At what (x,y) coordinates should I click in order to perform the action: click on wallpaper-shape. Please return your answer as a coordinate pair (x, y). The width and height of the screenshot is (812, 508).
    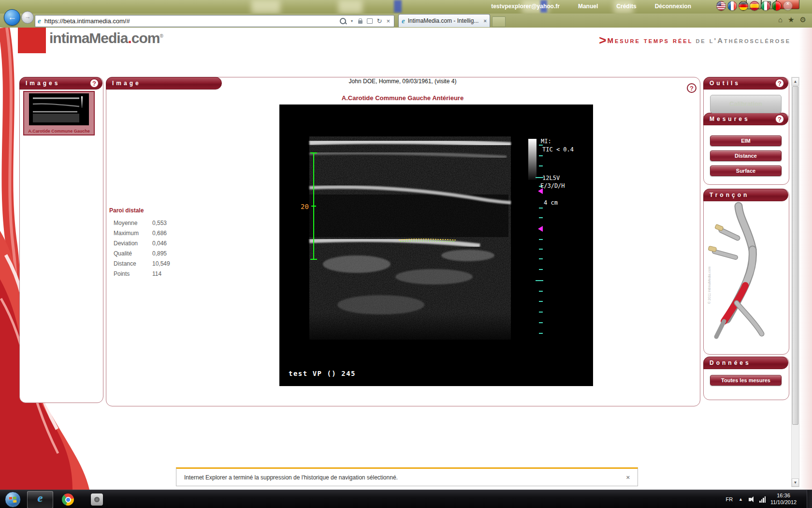
    Looking at the image, I should click on (398, 6).